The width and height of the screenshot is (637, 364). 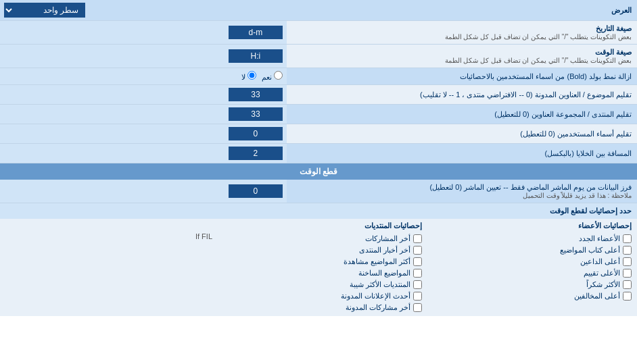 I want to click on checkbox-top-inviters-input, so click(x=628, y=262).